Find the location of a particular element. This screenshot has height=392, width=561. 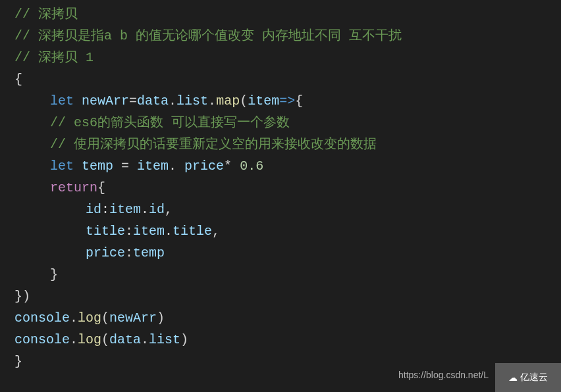

watermark-logo: ☁ 亿速云 is located at coordinates (528, 378).